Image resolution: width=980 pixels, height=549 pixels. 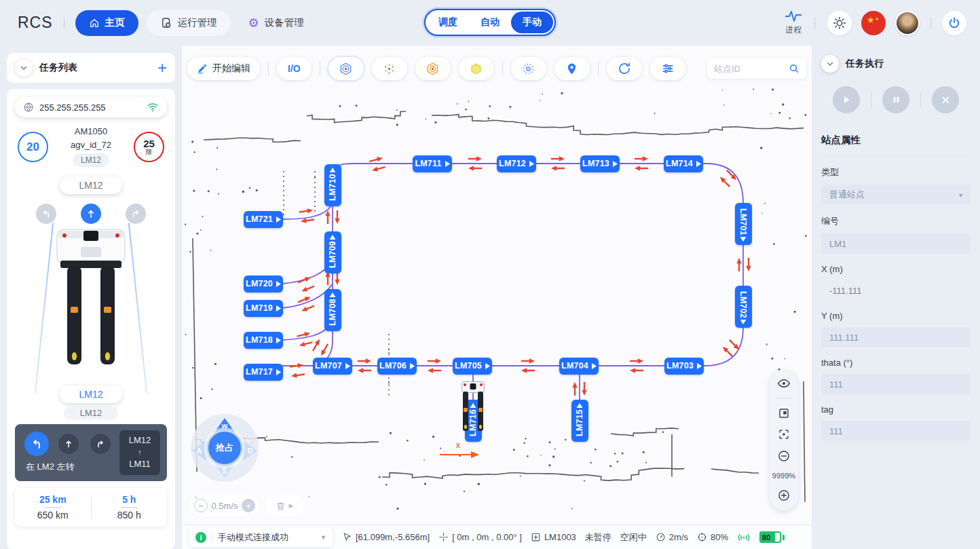 What do you see at coordinates (91, 453) in the screenshot?
I see `navigation-hint-panel: 在 LM2 左转 LM12 ↑ LM11` at bounding box center [91, 453].